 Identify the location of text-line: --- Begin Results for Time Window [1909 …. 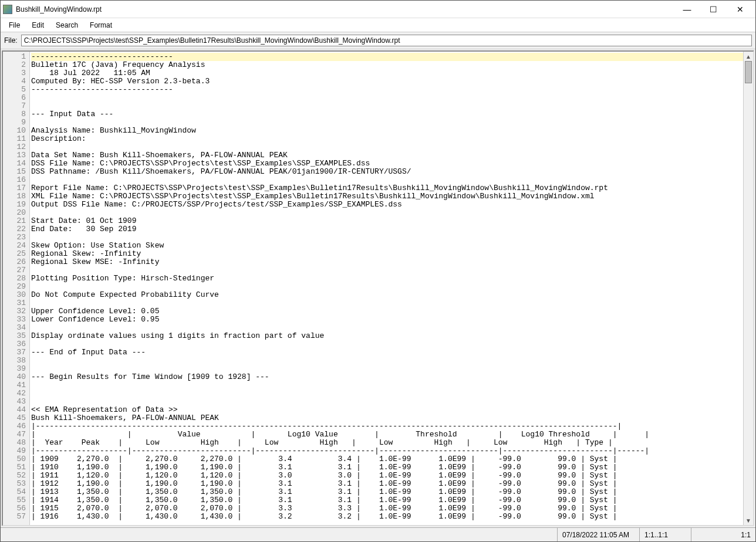
(387, 377).